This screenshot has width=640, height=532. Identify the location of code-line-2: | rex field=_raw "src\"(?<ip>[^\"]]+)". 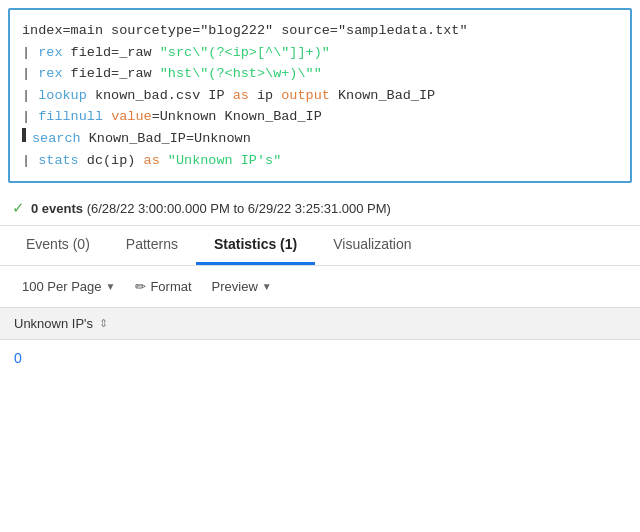
(320, 53).